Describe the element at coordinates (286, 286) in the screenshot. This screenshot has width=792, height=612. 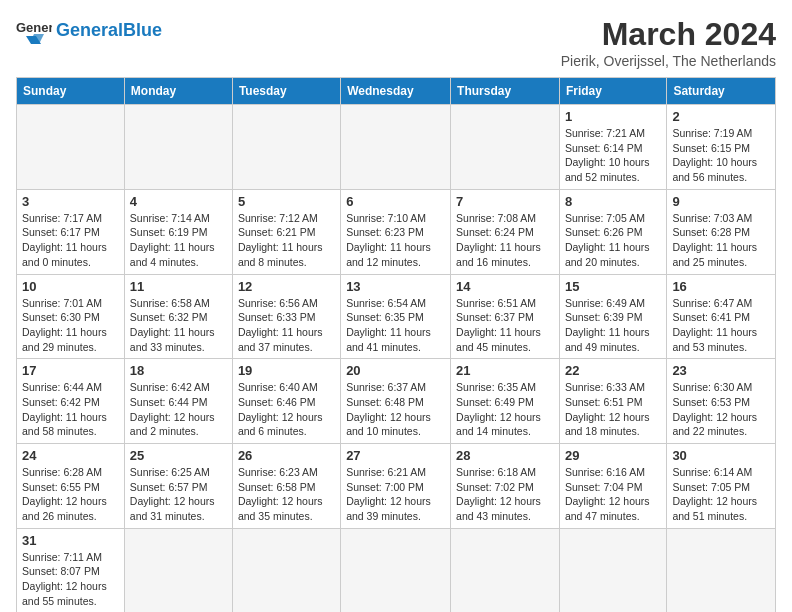
I see `day-number: 12` at that location.